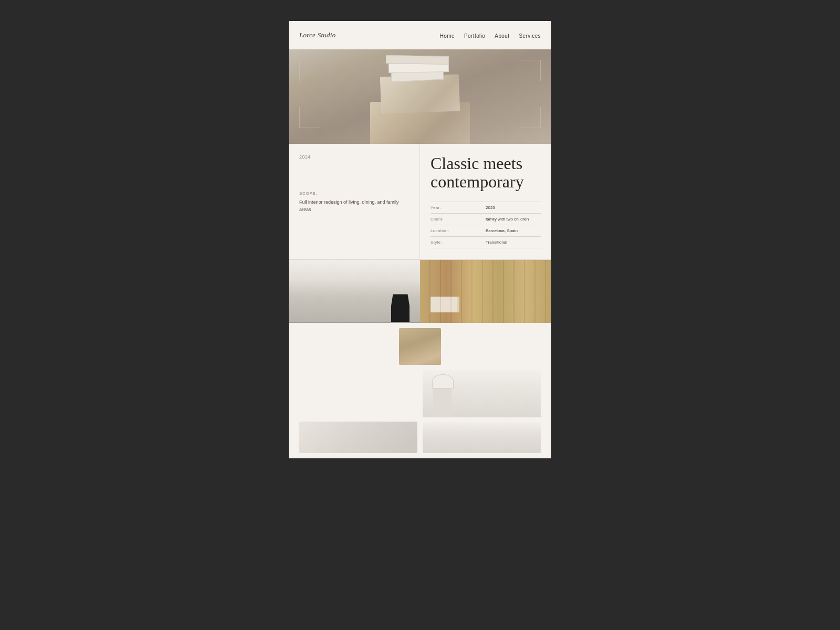  I want to click on detail-row-style: Style: Transitional, so click(486, 243).